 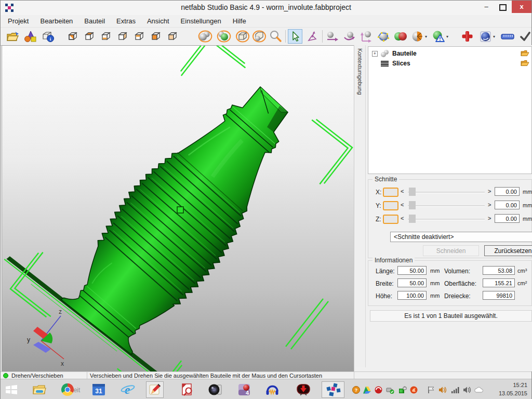 What do you see at coordinates (479, 390) in the screenshot?
I see `tray-cloud-icon` at bounding box center [479, 390].